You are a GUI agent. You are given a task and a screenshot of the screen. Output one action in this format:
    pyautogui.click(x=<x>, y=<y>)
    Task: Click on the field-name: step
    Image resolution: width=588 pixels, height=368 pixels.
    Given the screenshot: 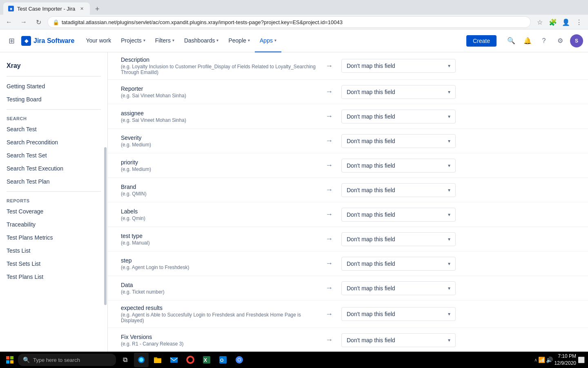 What is the action you would take?
    pyautogui.click(x=219, y=260)
    